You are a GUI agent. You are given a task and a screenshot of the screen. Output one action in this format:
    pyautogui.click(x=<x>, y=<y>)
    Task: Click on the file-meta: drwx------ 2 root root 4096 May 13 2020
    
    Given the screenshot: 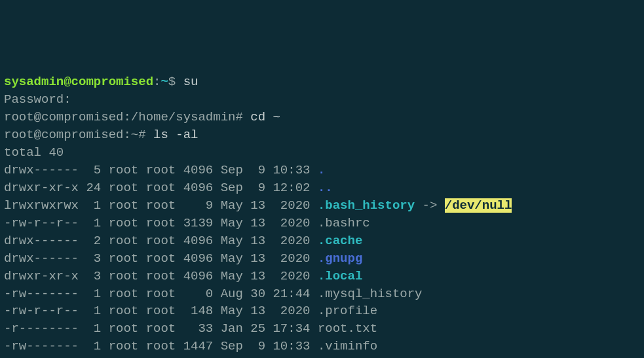 What is the action you would take?
    pyautogui.click(x=161, y=241)
    